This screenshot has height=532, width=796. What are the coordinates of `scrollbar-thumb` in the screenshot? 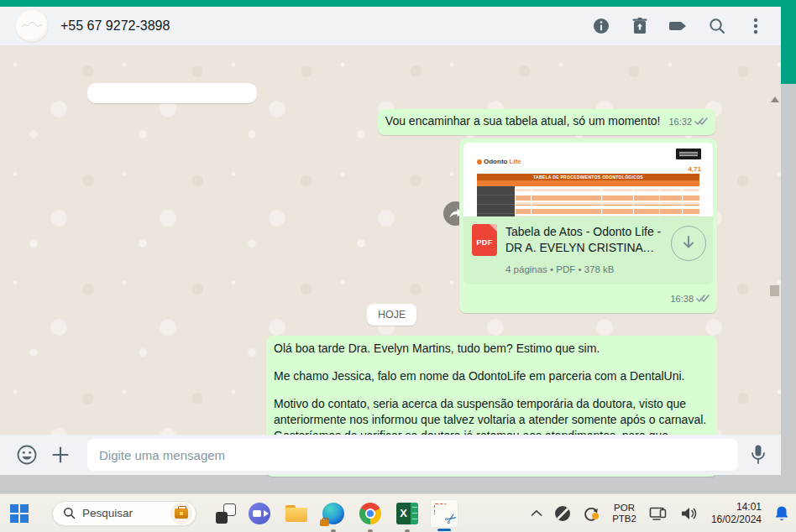 It's located at (774, 290).